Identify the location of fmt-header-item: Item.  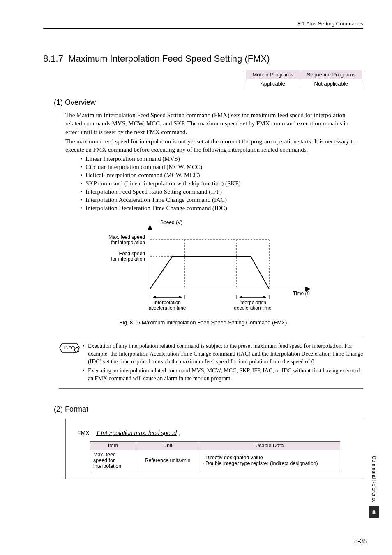
(113, 446).